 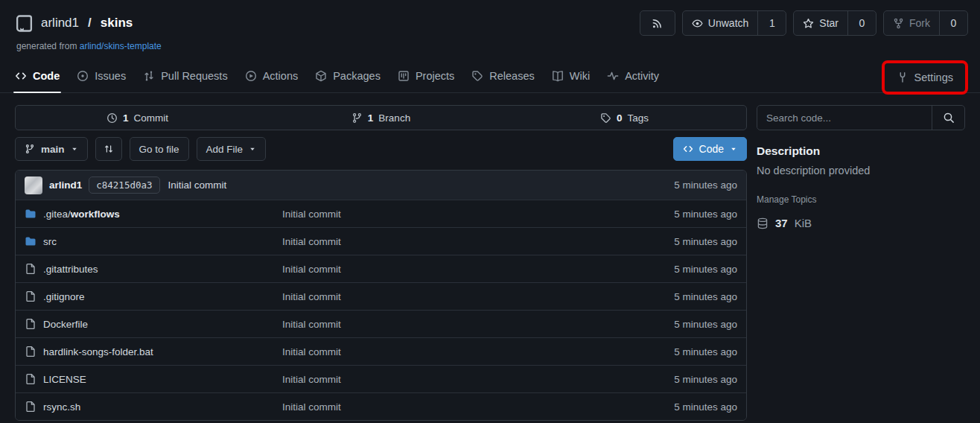 I want to click on repo-size-value: 37, so click(x=782, y=223).